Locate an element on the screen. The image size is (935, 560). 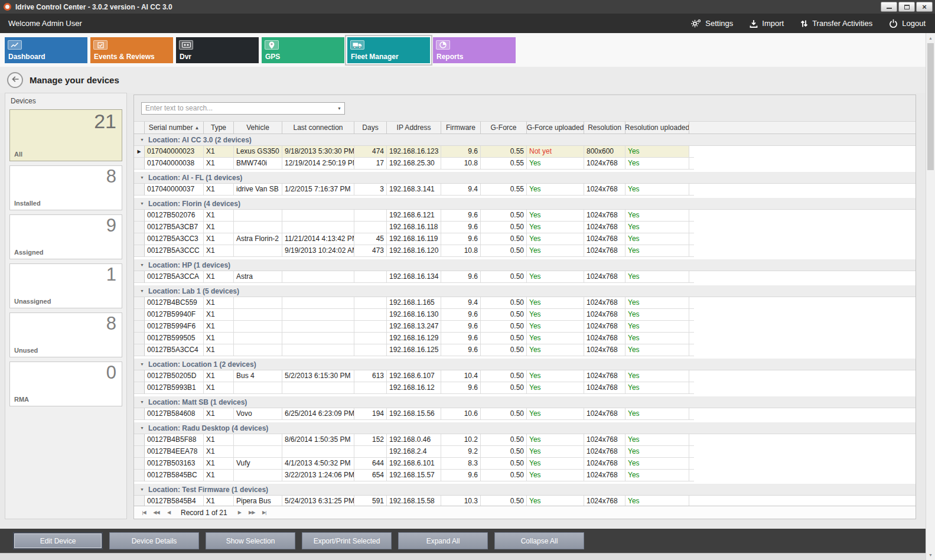
cell-serial: 00127B4B5F88 is located at coordinates (174, 440).